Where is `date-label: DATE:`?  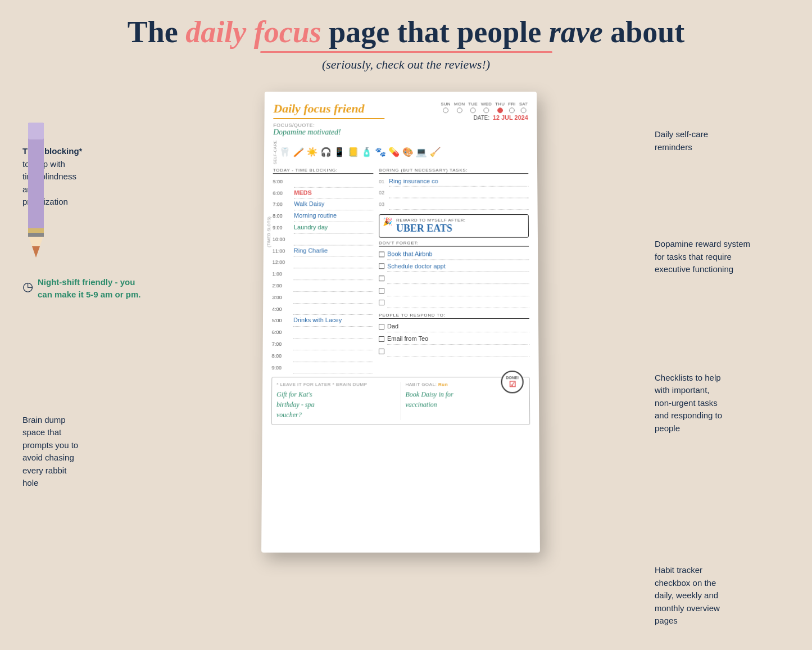 date-label: DATE: is located at coordinates (482, 118).